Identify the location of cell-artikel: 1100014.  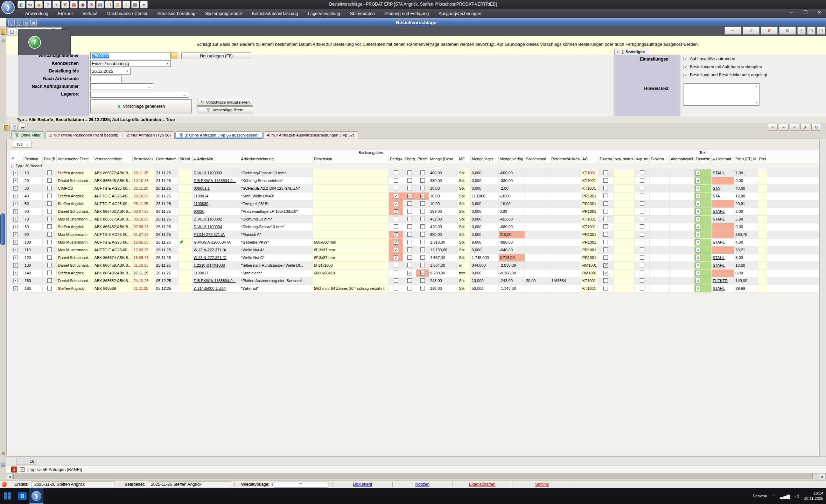
(216, 196).